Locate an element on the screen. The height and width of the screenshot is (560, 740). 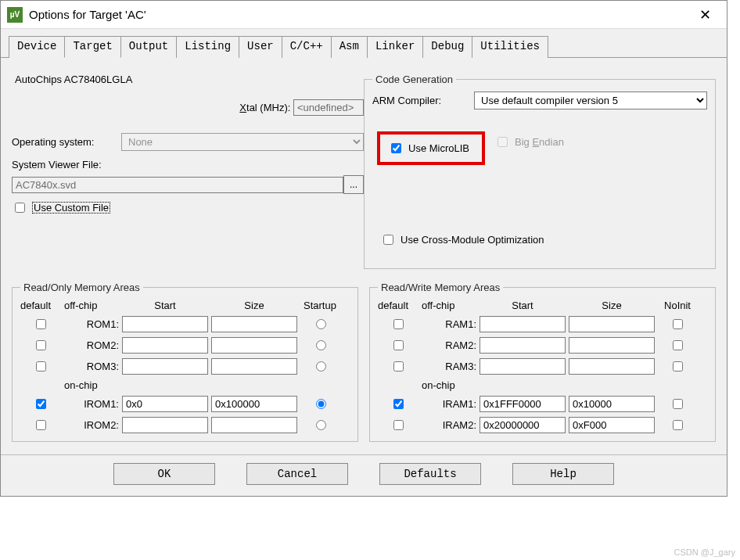
tab-utilities: Utilities is located at coordinates (510, 47).